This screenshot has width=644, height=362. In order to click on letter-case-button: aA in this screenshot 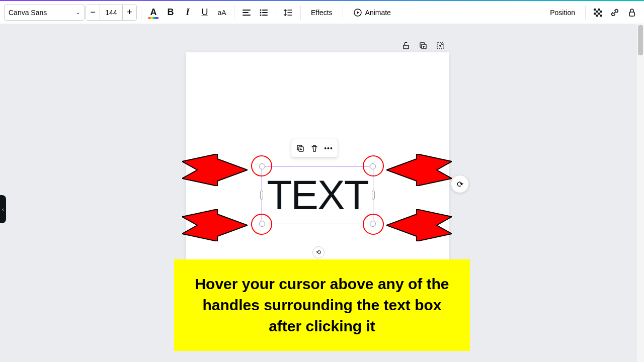, I will do `click(222, 13)`.